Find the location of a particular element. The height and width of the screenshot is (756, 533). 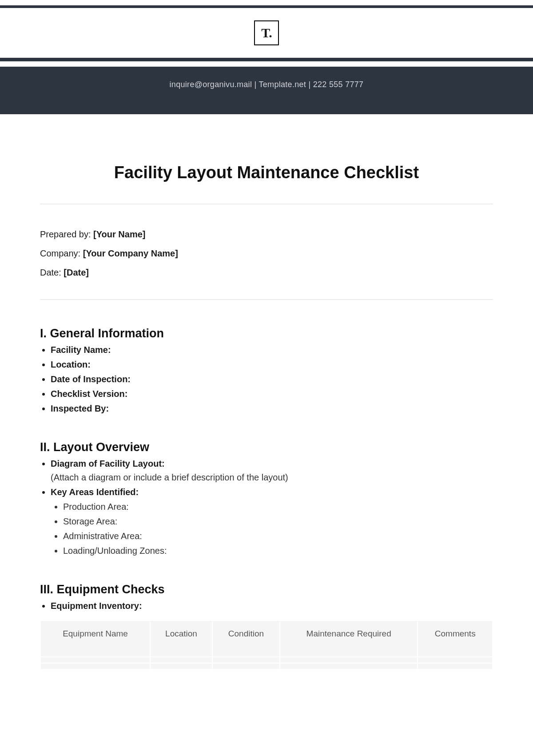

meta-value: [Your Company Name] is located at coordinates (131, 253).